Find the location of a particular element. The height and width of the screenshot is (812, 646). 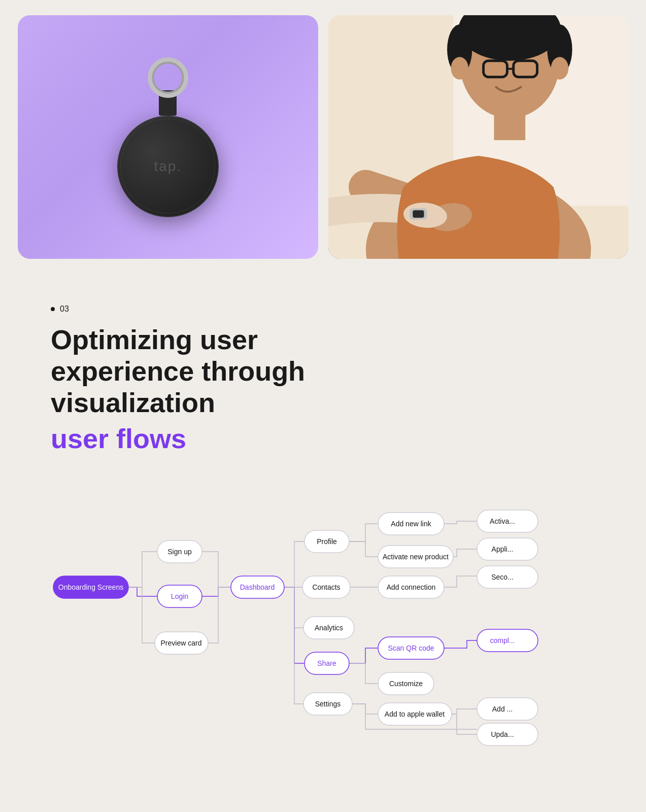

tap-puck-illustration: tap. is located at coordinates (168, 166).